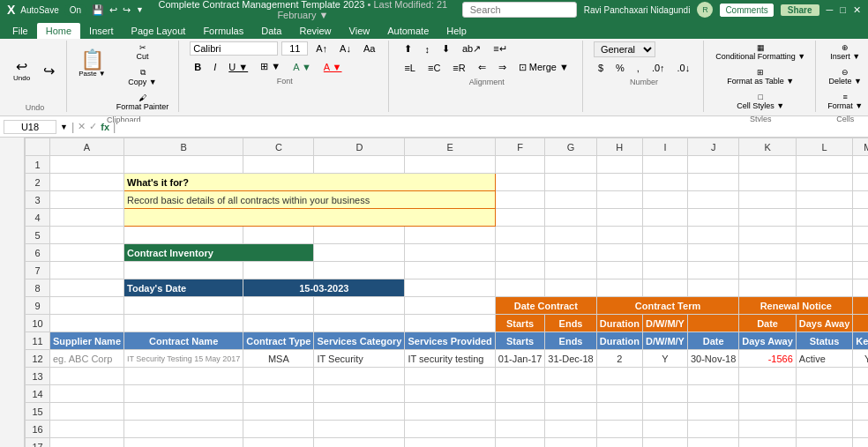 This screenshot has width=868, height=447. I want to click on cell-D5, so click(360, 235).